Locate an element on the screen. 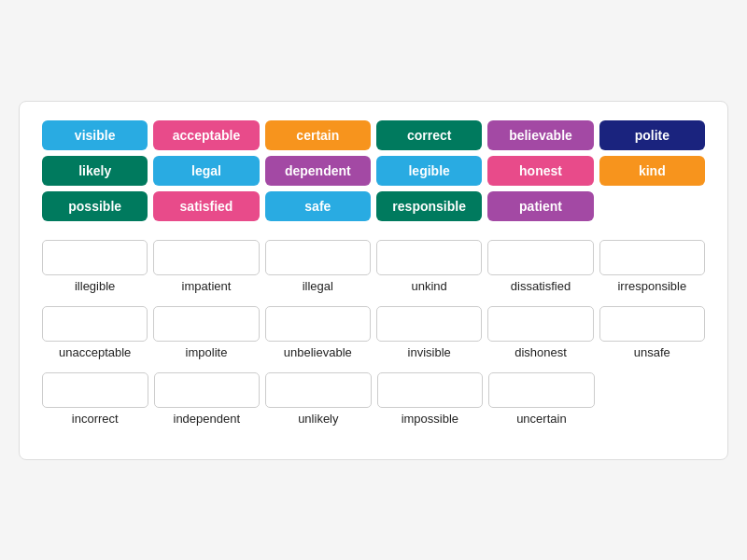 The image size is (747, 560). word-chip-believable: believable is located at coordinates (540, 135).